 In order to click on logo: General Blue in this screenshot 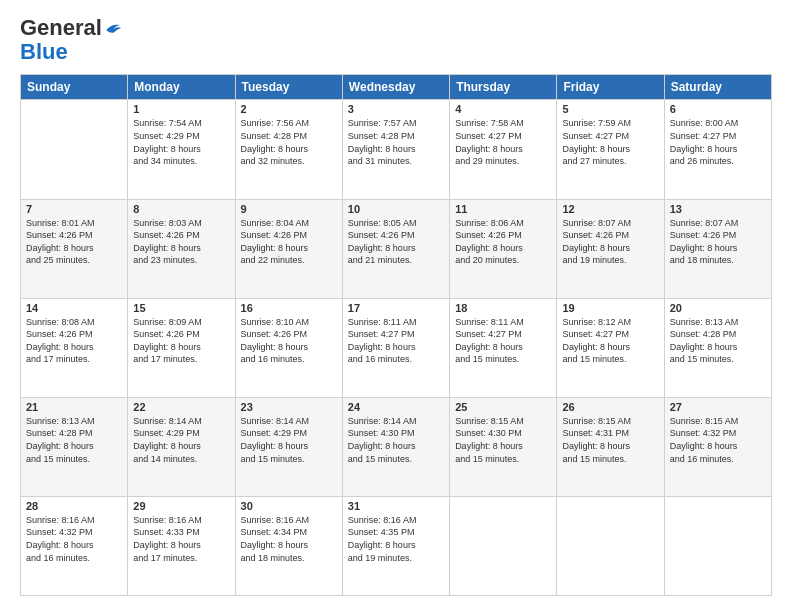, I will do `click(71, 40)`.